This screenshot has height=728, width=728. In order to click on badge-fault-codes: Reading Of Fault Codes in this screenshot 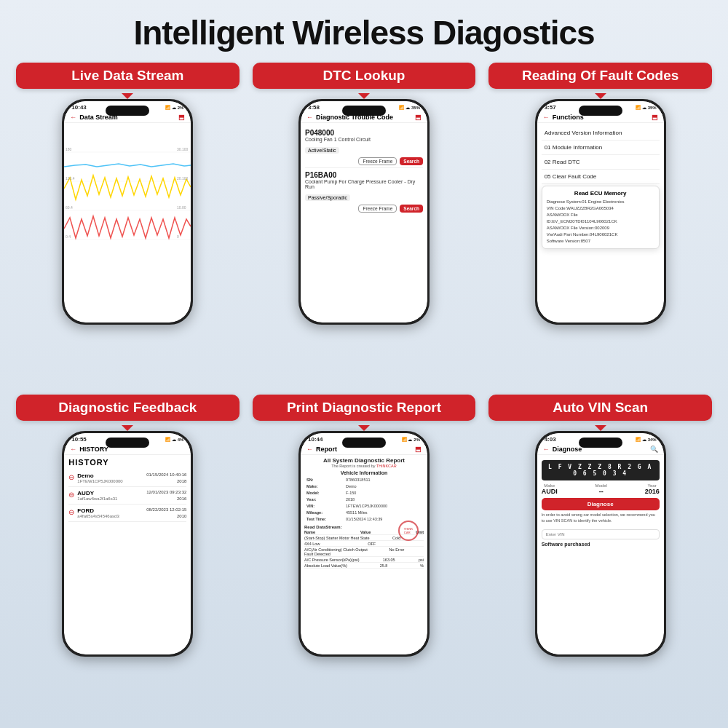, I will do `click(600, 76)`.